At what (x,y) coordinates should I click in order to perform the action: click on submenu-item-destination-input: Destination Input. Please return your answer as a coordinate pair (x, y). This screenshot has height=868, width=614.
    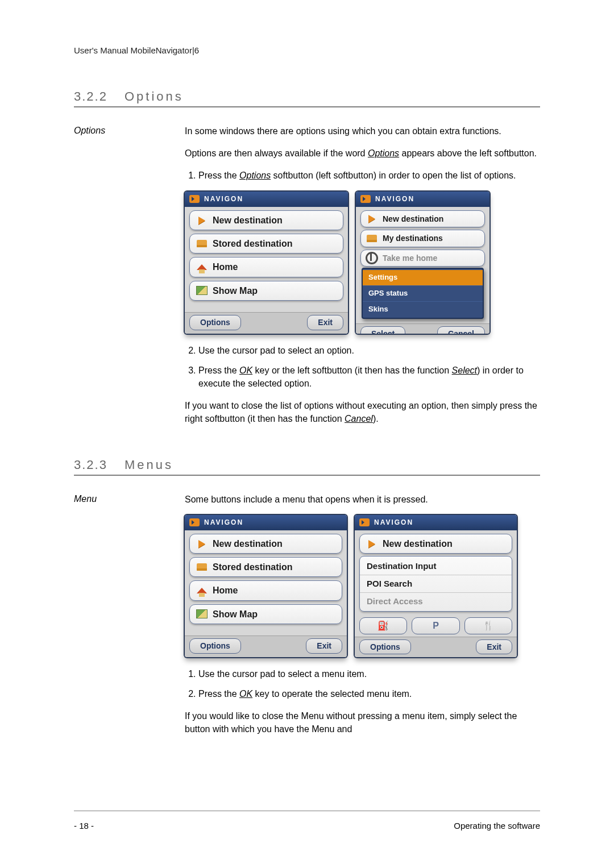
    Looking at the image, I should click on (435, 566).